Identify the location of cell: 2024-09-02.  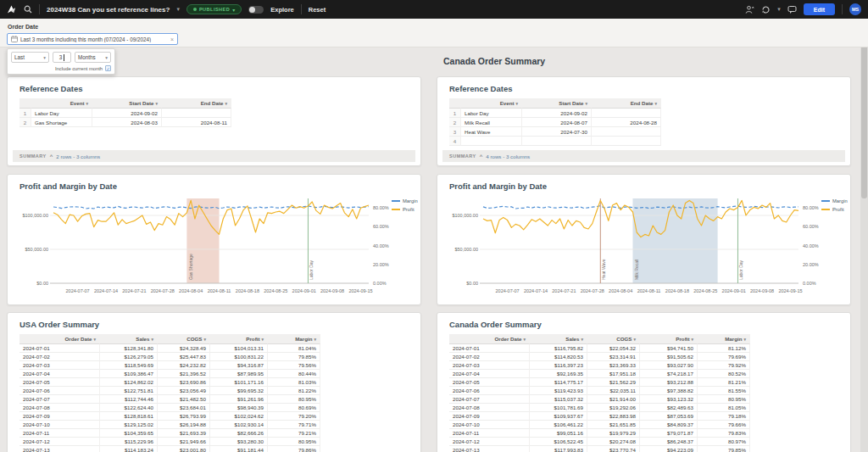
(127, 114).